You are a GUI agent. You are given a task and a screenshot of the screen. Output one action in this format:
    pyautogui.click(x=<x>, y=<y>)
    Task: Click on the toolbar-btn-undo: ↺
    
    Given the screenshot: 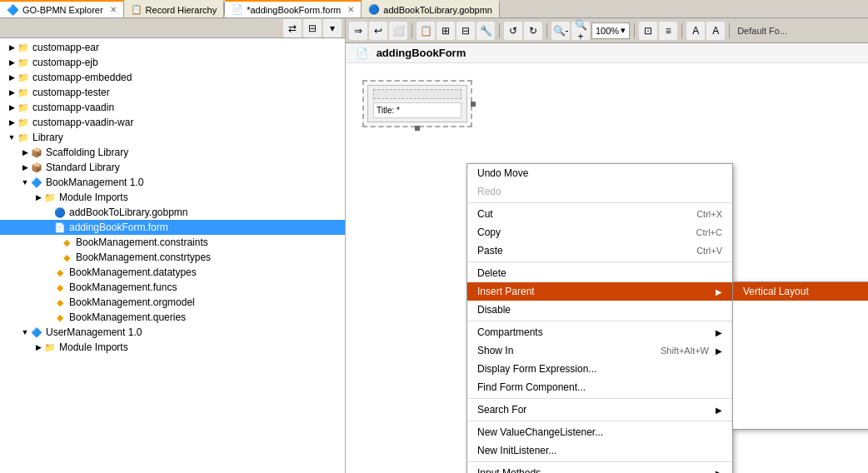 What is the action you would take?
    pyautogui.click(x=513, y=31)
    